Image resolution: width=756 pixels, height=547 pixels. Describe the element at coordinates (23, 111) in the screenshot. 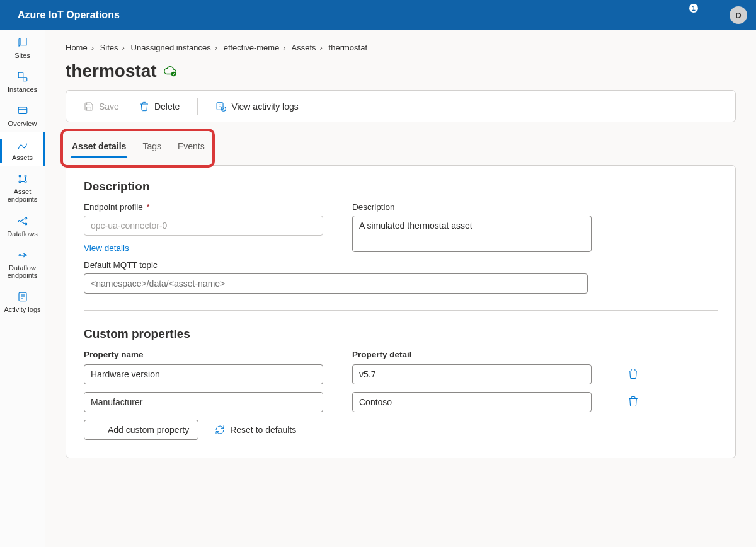

I see `overview-icon` at that location.